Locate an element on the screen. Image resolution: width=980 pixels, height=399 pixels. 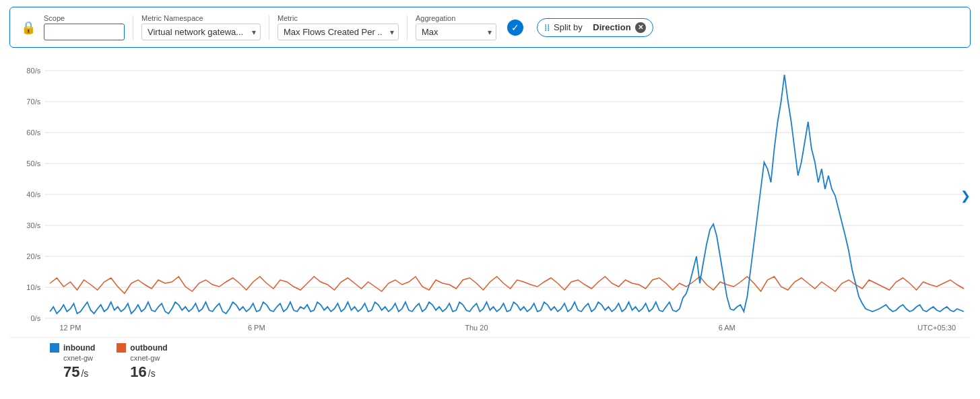
svg-text: Thu 20 is located at coordinates (476, 328).